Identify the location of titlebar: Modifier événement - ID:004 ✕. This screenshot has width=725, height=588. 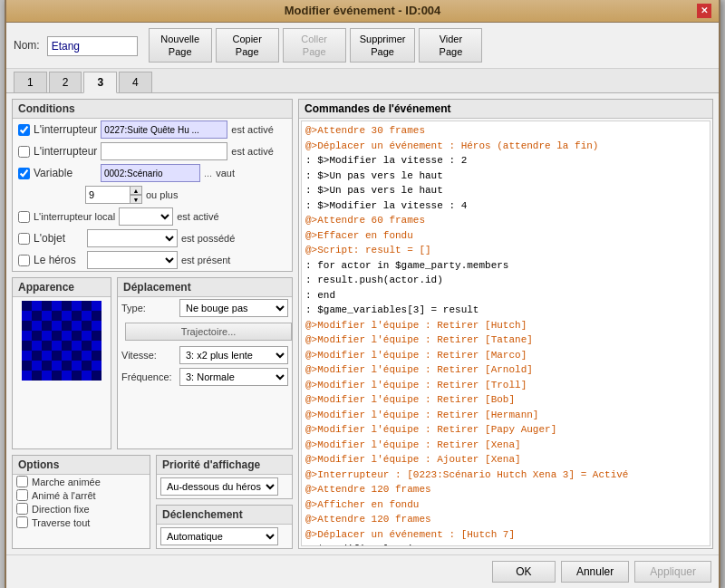
(362, 11).